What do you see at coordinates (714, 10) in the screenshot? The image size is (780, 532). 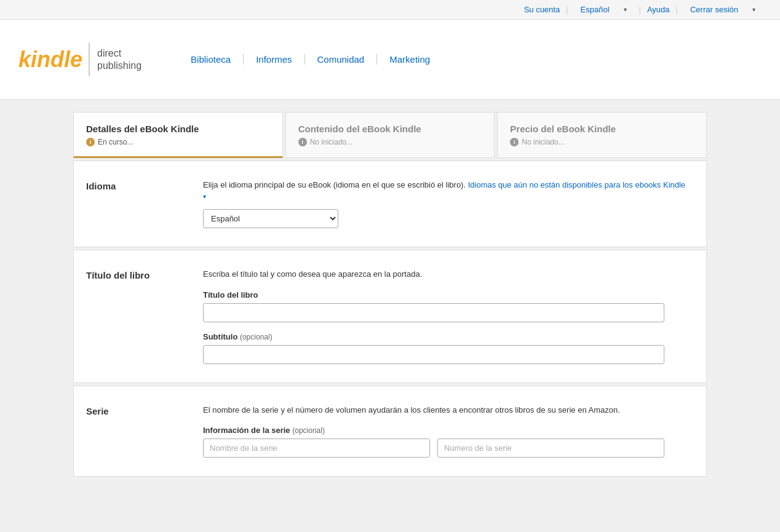 I see `logout-link: Cerrar sesión` at bounding box center [714, 10].